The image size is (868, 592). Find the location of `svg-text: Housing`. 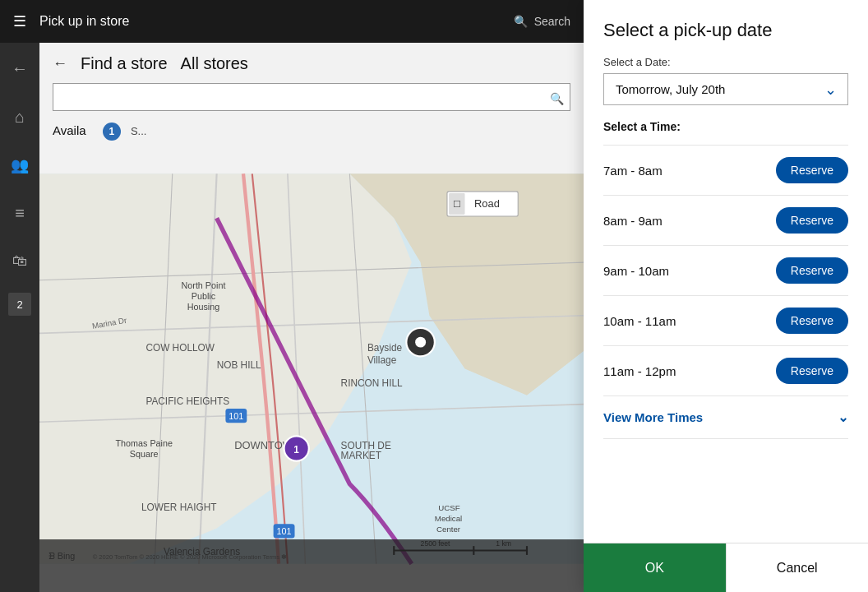

svg-text: Housing is located at coordinates (204, 307).